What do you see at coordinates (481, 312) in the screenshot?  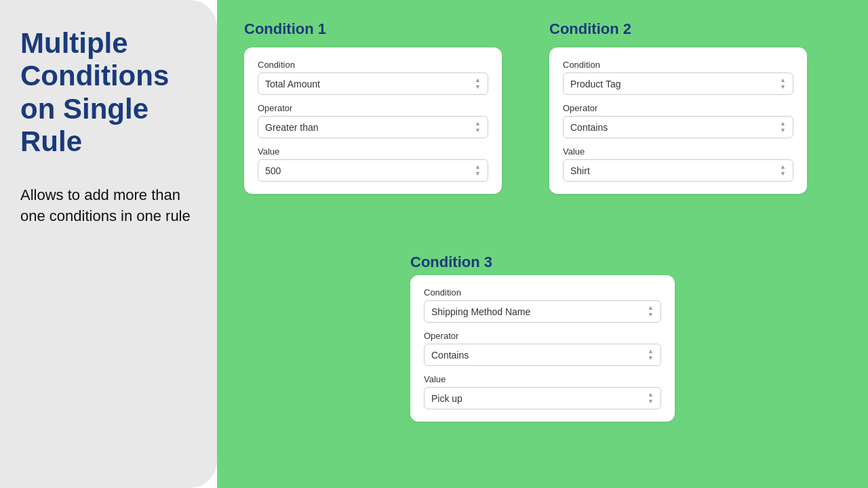 I see `condition3-condition-value: Shipping Method Name` at bounding box center [481, 312].